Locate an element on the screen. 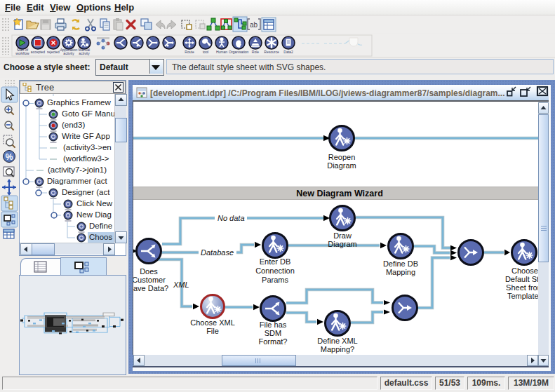 The image size is (555, 392). svg-text: SDM is located at coordinates (273, 333).